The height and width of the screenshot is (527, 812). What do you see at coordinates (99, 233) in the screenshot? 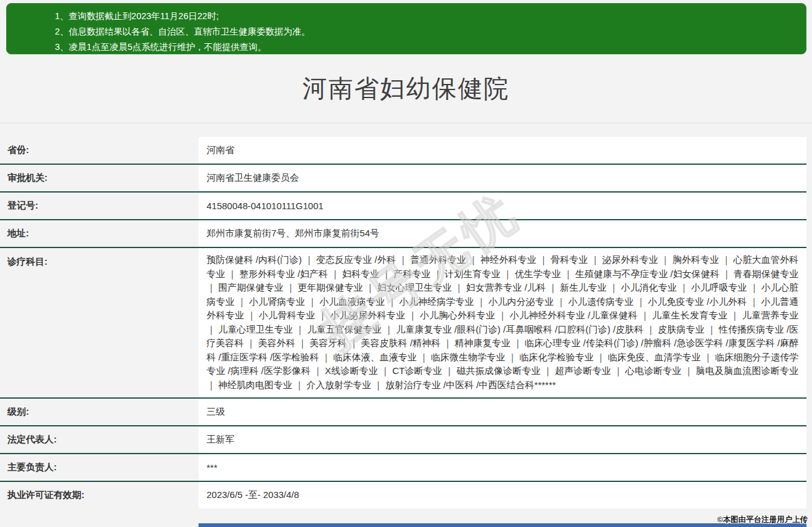
I see `row-label: 地址:` at bounding box center [99, 233].